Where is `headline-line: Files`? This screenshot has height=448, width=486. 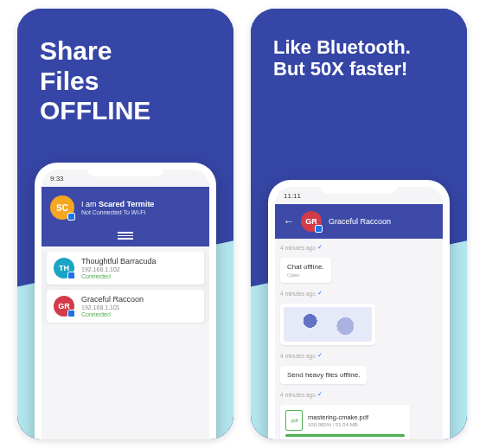 headline-line: Files is located at coordinates (127, 81).